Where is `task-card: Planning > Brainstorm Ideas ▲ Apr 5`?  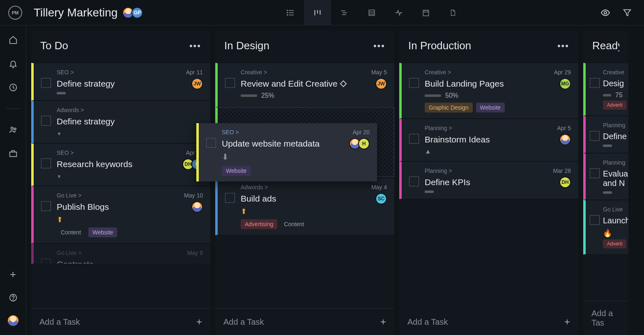 task-card: Planning > Brainstorm Ideas ▲ Apr 5 is located at coordinates (489, 140).